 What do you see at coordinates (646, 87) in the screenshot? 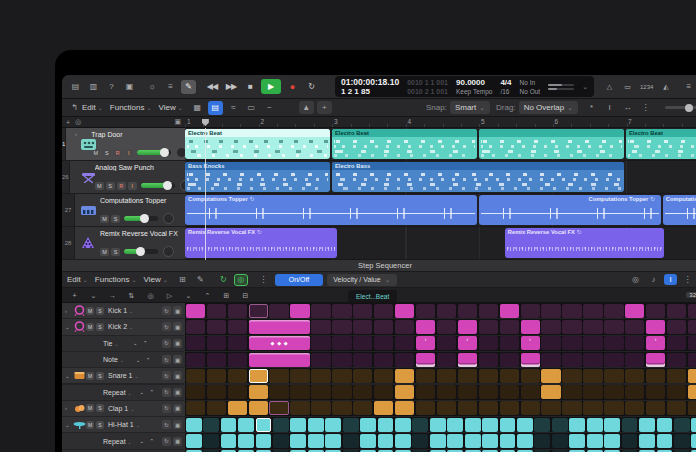
I see `count-in-icon: 1234` at bounding box center [646, 87].